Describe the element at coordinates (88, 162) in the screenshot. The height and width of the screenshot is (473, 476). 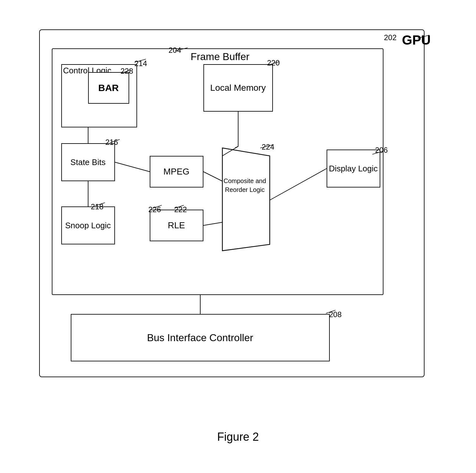
I see `state-bits-label: State Bits` at that location.